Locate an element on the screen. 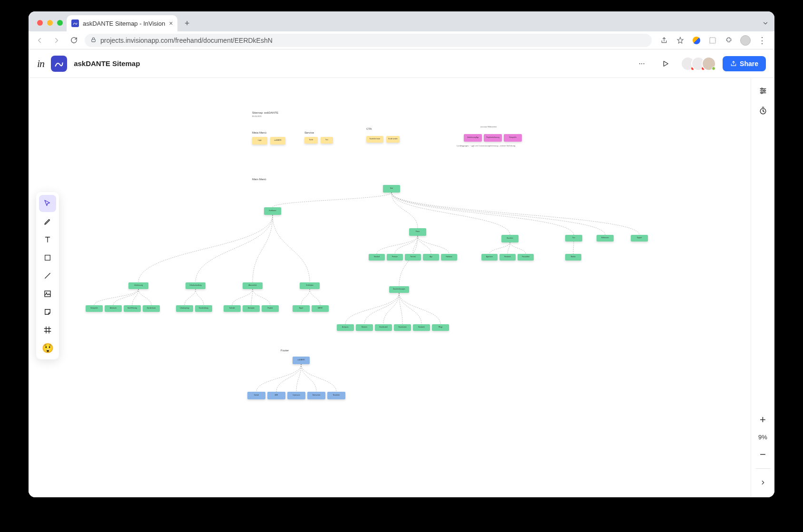  diagram-node: Hardware is located at coordinates (449, 257).